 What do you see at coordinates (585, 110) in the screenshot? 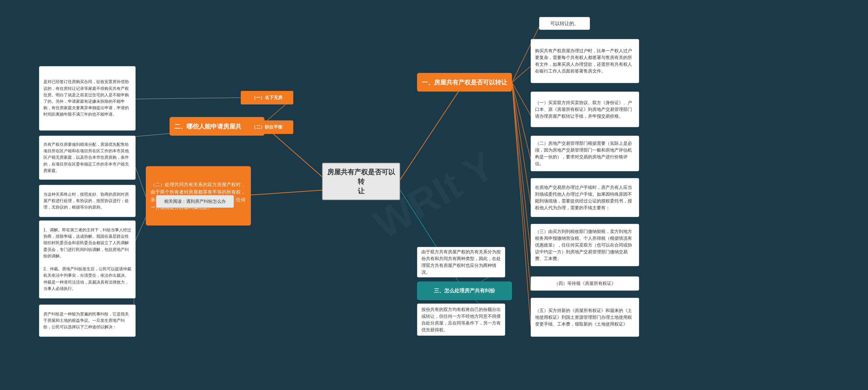
I see `proc1-label: （一）买卖双方持买卖协议、双方《身份证》、户口本、原《房屋所有权证》到房地产交易…` at bounding box center [585, 110].